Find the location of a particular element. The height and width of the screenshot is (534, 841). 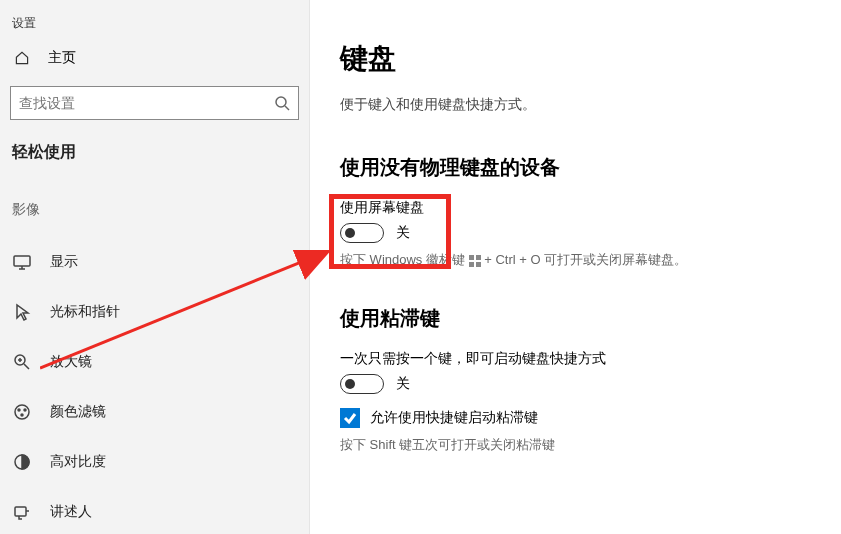

sticky-keys-state: 关 is located at coordinates (403, 384).